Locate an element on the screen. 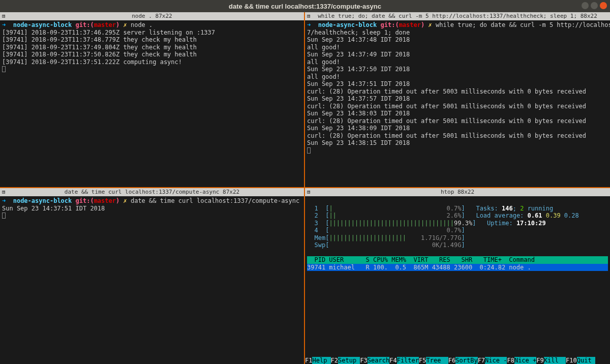  window-controls is located at coordinates (594, 6).